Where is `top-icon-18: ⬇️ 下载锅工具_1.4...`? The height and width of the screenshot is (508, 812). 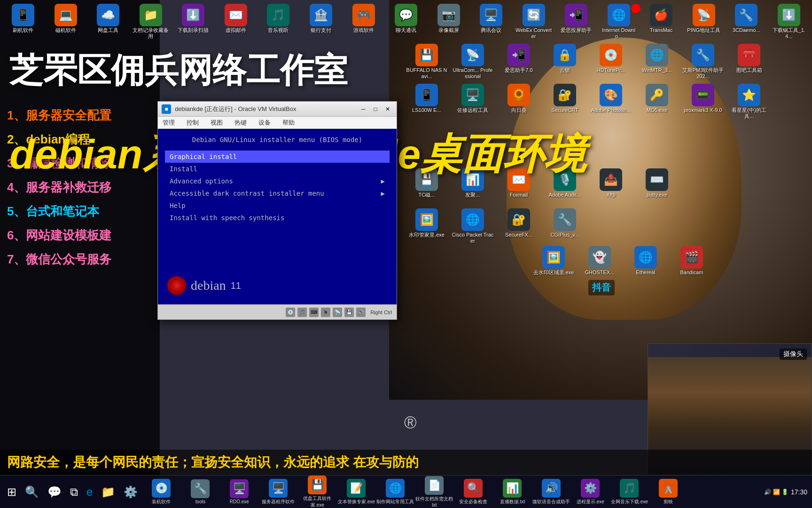
top-icon-18: ⬇️ 下载锅工具_1.4... is located at coordinates (789, 22).